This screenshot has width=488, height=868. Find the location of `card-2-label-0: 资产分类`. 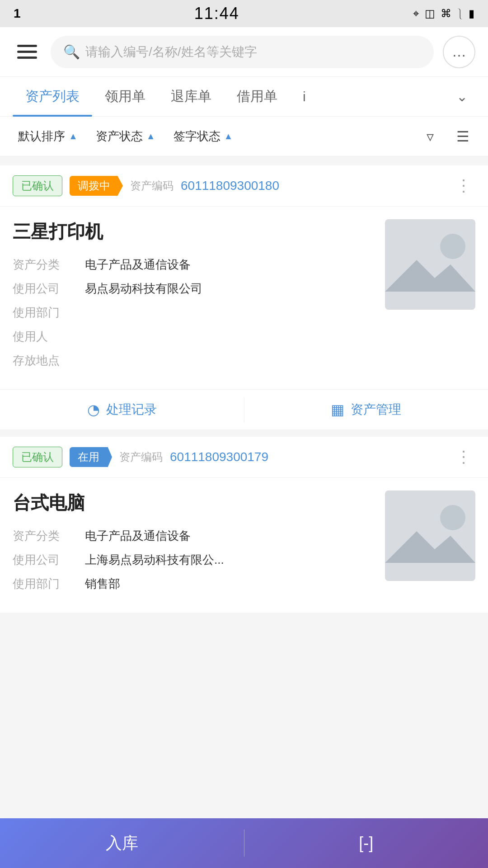

card-2-label-0: 资产分类 is located at coordinates (49, 536).